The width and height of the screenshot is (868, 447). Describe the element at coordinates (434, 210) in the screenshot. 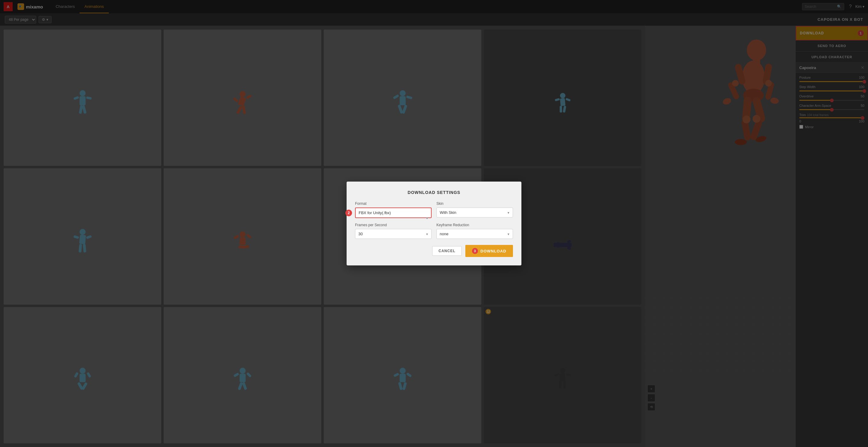

I see `modal-row-1: Format FBX for Unity(.fbx) FBX(.fbx) COL…` at that location.